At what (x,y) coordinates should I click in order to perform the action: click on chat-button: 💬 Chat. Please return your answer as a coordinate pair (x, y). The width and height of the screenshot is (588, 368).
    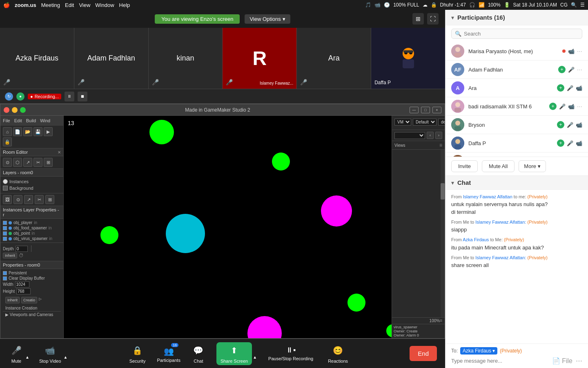
    Looking at the image, I should click on (198, 354).